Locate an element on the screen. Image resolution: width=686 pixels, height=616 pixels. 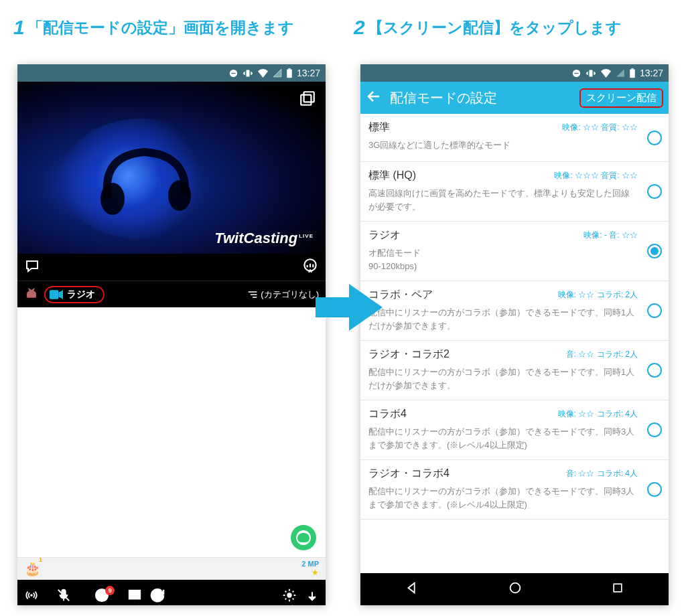
mode-name: コラボ4 is located at coordinates (461, 414).